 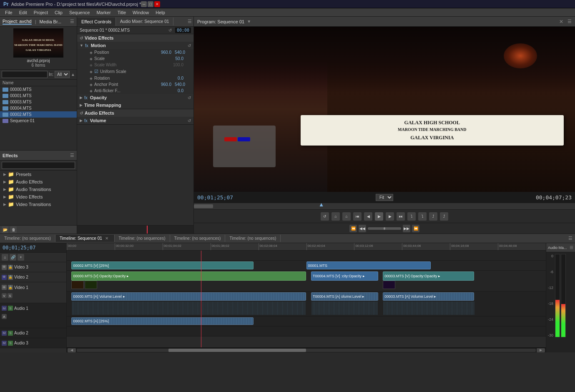 What do you see at coordinates (86, 98) in the screenshot?
I see `fx-toggle-opacity: fx` at bounding box center [86, 98].